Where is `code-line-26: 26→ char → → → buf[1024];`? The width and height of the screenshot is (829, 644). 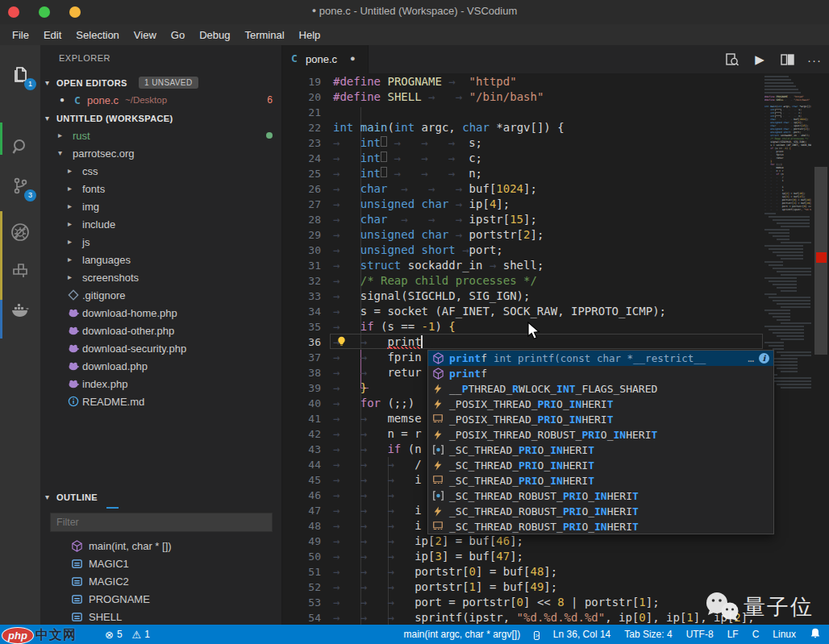
code-line-26: 26→ char → → → buf[1024]; is located at coordinates (523, 189).